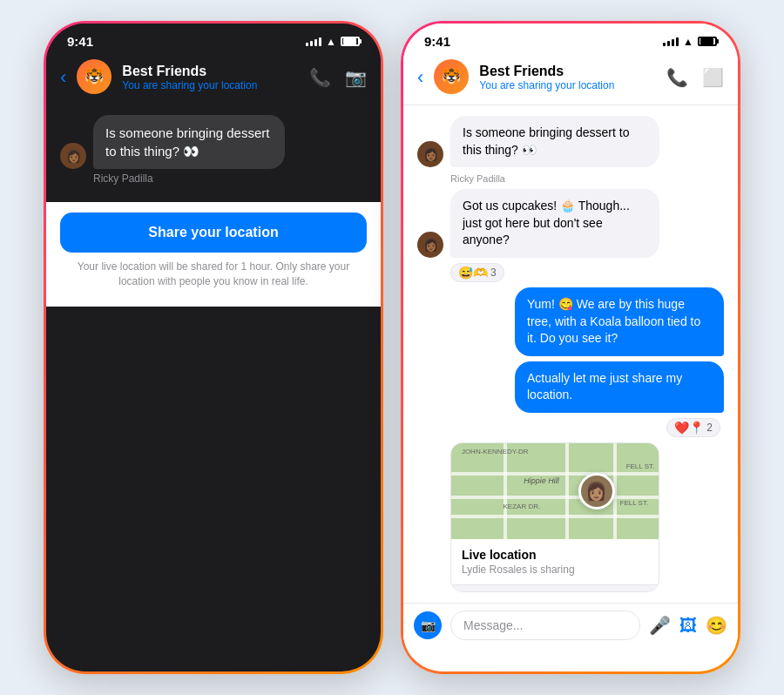 This screenshot has height=695, width=784. What do you see at coordinates (437, 42) in the screenshot?
I see `right-time: 9:41` at bounding box center [437, 42].